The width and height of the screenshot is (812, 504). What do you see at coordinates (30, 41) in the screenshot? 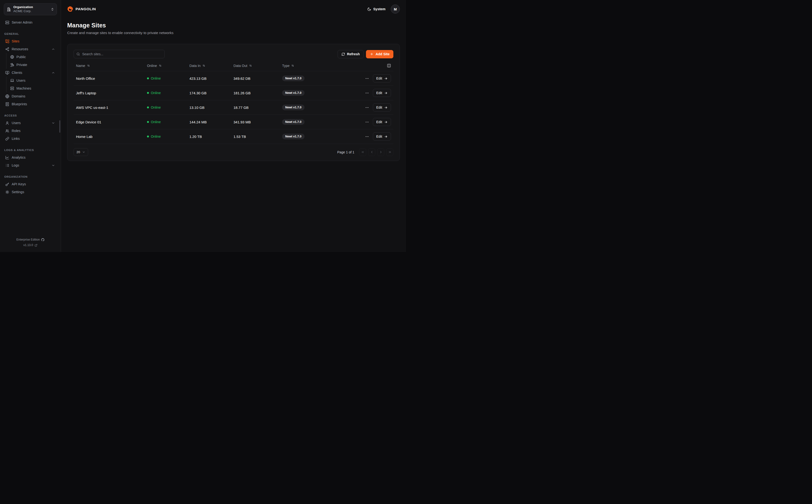
I see `sidebar-item-sites: Sites` at bounding box center [30, 41].